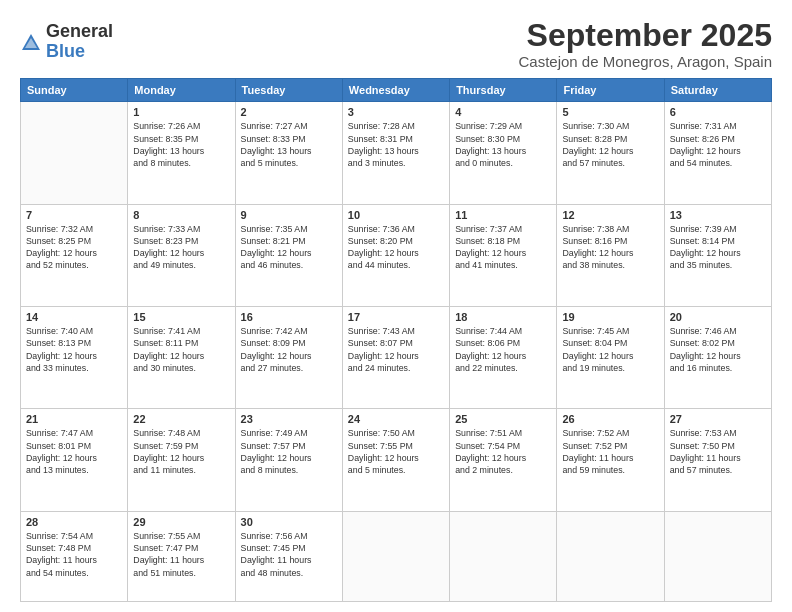 The height and width of the screenshot is (612, 792). Describe the element at coordinates (646, 62) in the screenshot. I see `location-title: Castejon de Monegros, Aragon, Spain` at that location.